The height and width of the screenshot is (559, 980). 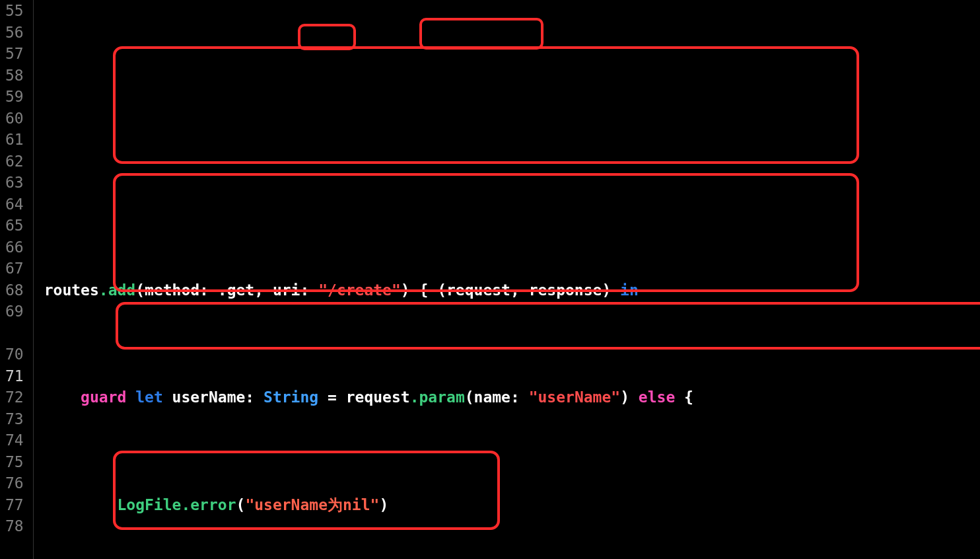 I want to click on line-number: 61, so click(x=15, y=140).